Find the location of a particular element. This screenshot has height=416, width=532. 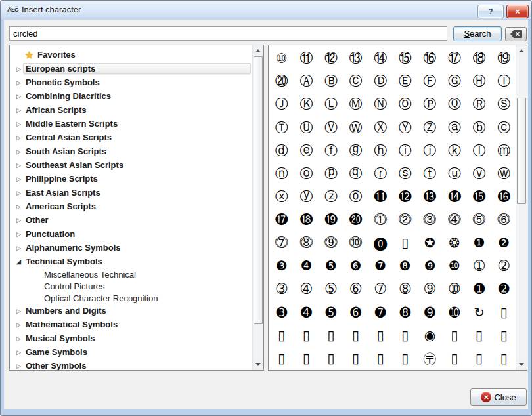

char-cell: ⓿ is located at coordinates (380, 243).